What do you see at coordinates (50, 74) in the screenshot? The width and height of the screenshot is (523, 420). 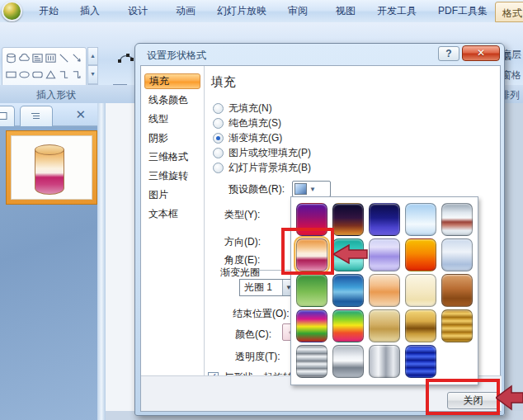 I see `shape-triangle-icon` at bounding box center [50, 74].